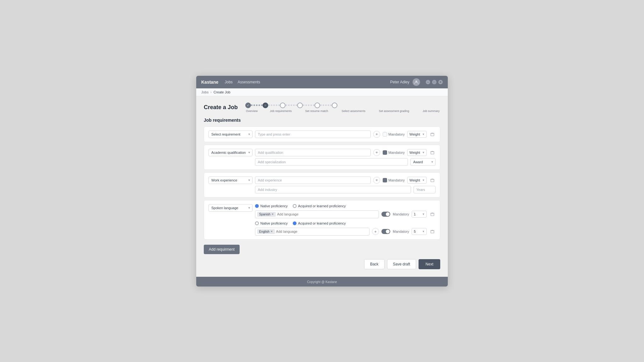  Describe the element at coordinates (283, 105) in the screenshot. I see `step-3-circle` at that location.